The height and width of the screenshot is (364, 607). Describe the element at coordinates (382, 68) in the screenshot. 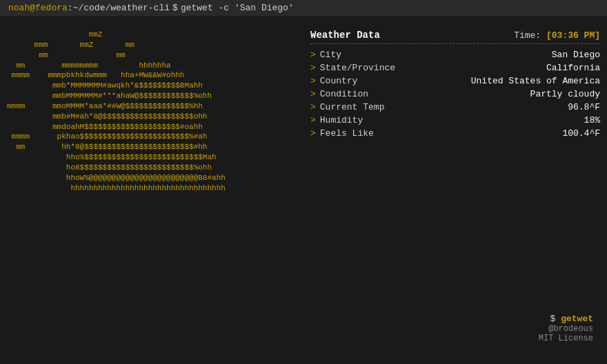

I see `row-label: State/Province` at that location.